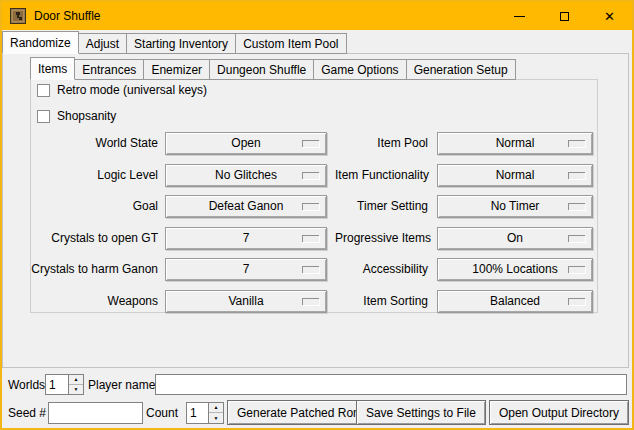 The width and height of the screenshot is (634, 430). What do you see at coordinates (246, 302) in the screenshot?
I see `weapons-dropdown: Vanilla` at bounding box center [246, 302].